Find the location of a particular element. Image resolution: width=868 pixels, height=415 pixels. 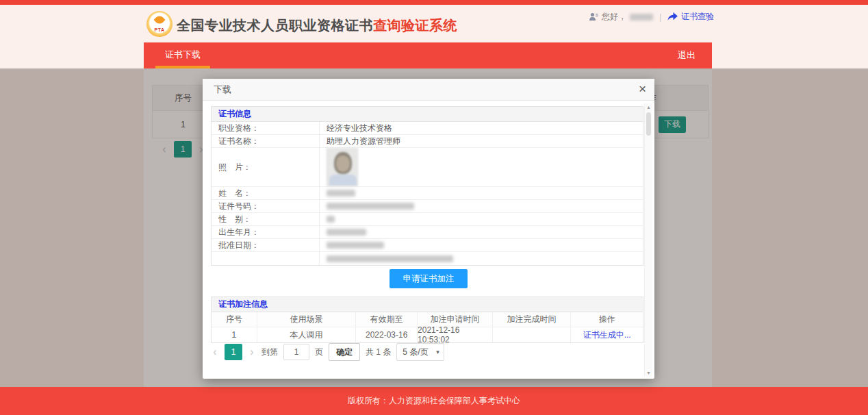

modal-scrollbar: ▲ ▼ is located at coordinates (648, 240).